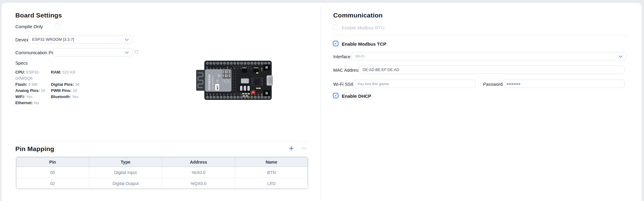 Image resolution: width=644 pixels, height=201 pixels. Describe the element at coordinates (272, 183) in the screenshot. I see `cell-name: LED` at that location.